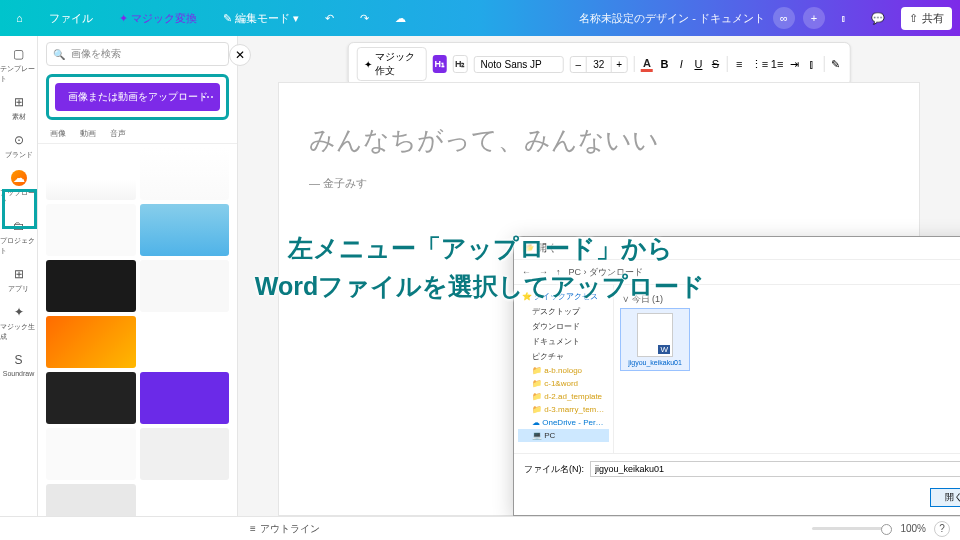 This screenshot has height=540, width=960. Describe the element at coordinates (19, 274) in the screenshot. I see `apps-icon: ⊞` at that location.